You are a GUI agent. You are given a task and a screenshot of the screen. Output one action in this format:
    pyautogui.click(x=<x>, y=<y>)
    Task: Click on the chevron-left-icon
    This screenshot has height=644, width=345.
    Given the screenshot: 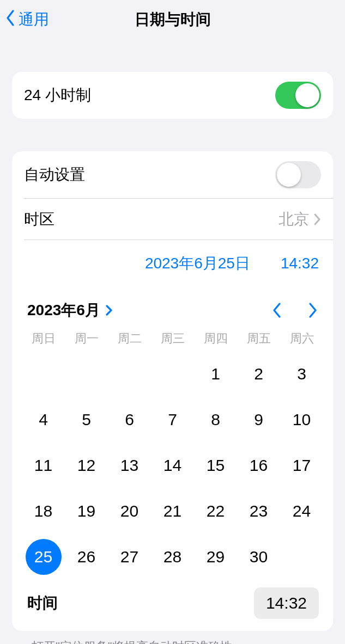 What is the action you would take?
    pyautogui.click(x=10, y=20)
    